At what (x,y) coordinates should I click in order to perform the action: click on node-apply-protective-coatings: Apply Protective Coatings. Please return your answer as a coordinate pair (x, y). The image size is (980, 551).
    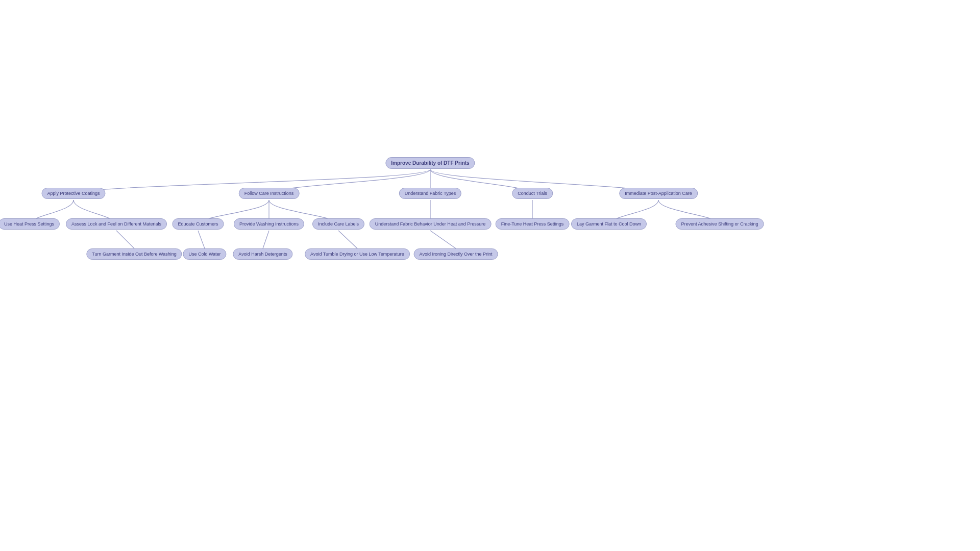
    Looking at the image, I should click on (74, 193).